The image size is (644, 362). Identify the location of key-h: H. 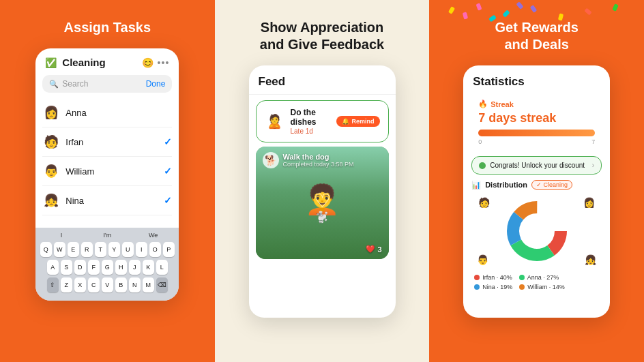
(121, 267).